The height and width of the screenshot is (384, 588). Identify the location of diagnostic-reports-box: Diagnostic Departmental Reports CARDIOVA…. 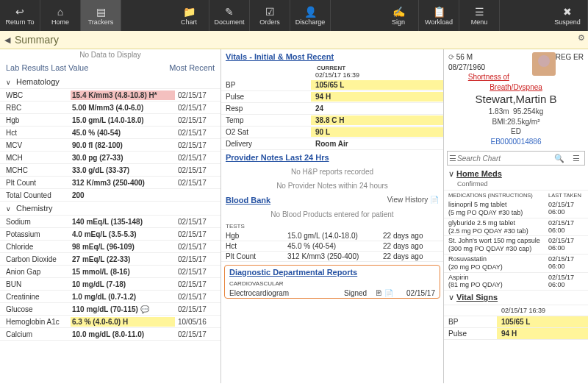
(332, 282).